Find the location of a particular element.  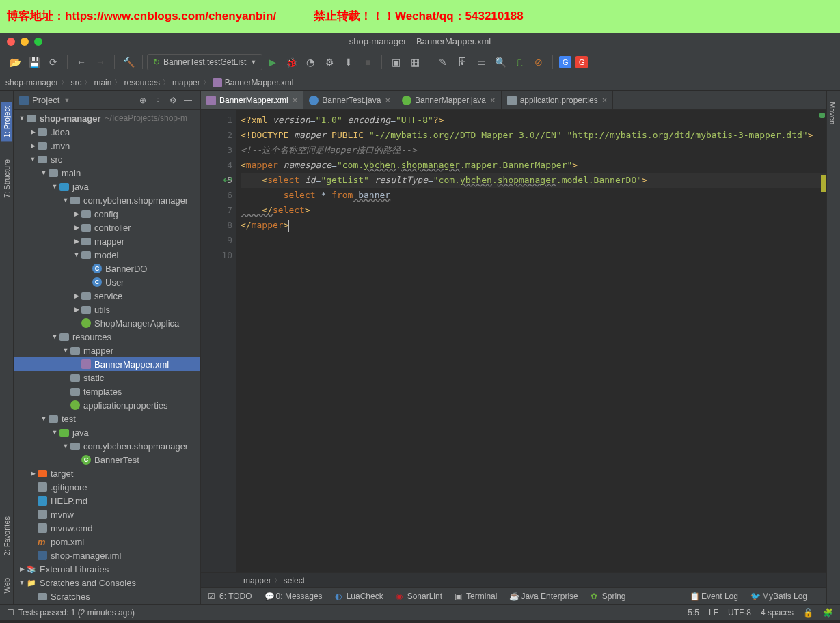

status-caret-position: 5:5 is located at coordinates (693, 613).